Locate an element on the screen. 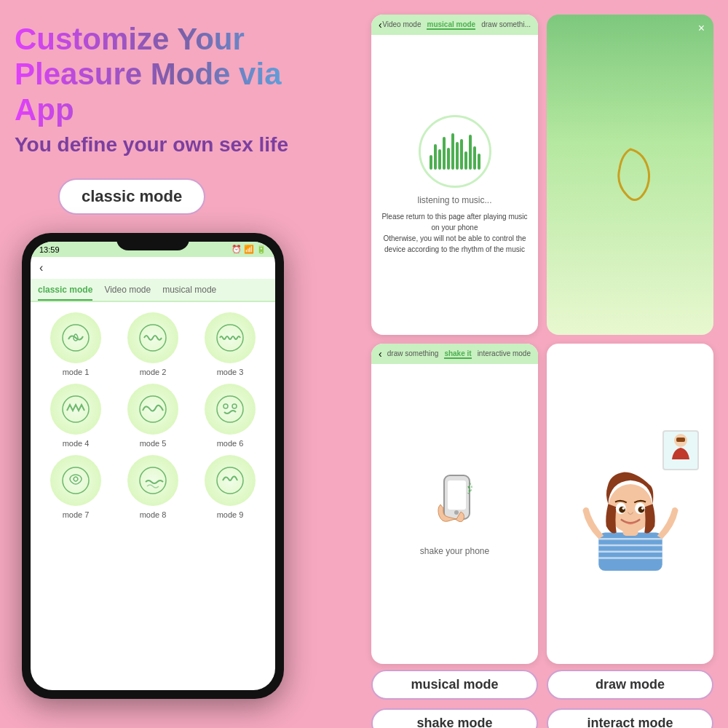 This screenshot has height=728, width=728. mode-item-5: mode 5 is located at coordinates (153, 416).